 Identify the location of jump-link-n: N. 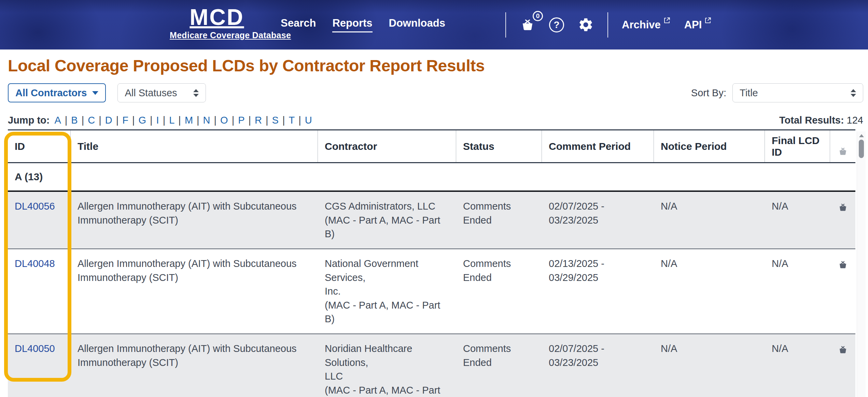
(207, 120).